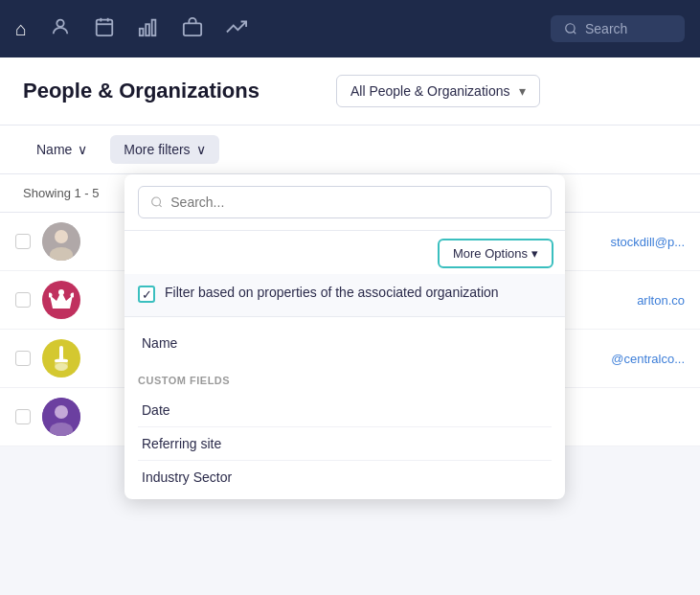 Image resolution: width=700 pixels, height=595 pixels. I want to click on filter-industry-sector-item: Industry Sector, so click(345, 477).